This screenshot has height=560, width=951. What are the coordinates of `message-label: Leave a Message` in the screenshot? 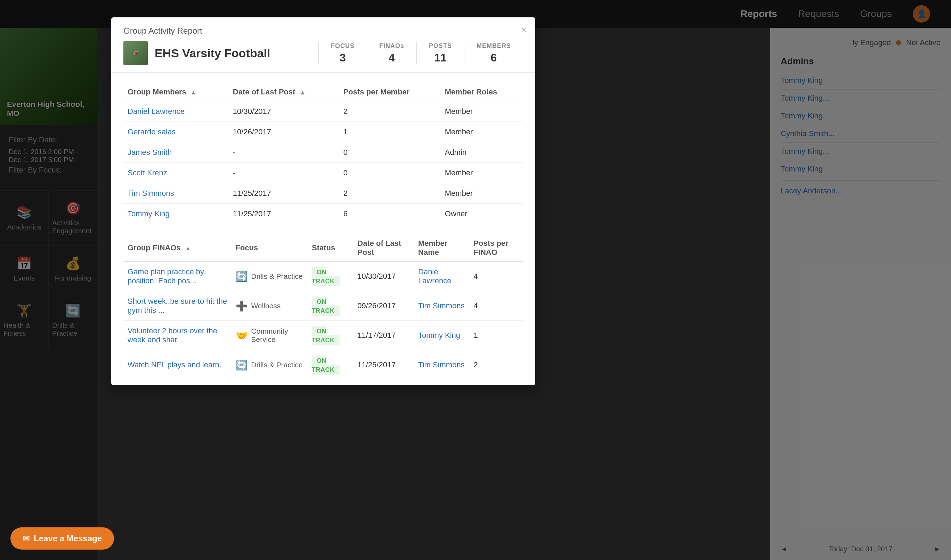 It's located at (68, 538).